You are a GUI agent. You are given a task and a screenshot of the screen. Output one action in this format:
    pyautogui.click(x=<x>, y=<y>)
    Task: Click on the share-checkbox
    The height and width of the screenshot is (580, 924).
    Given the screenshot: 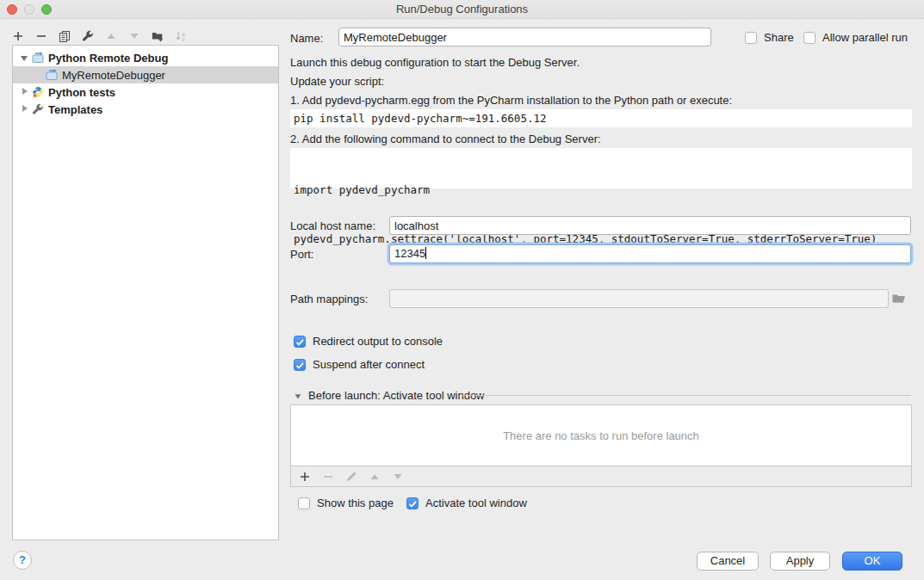 What is the action you would take?
    pyautogui.click(x=751, y=38)
    